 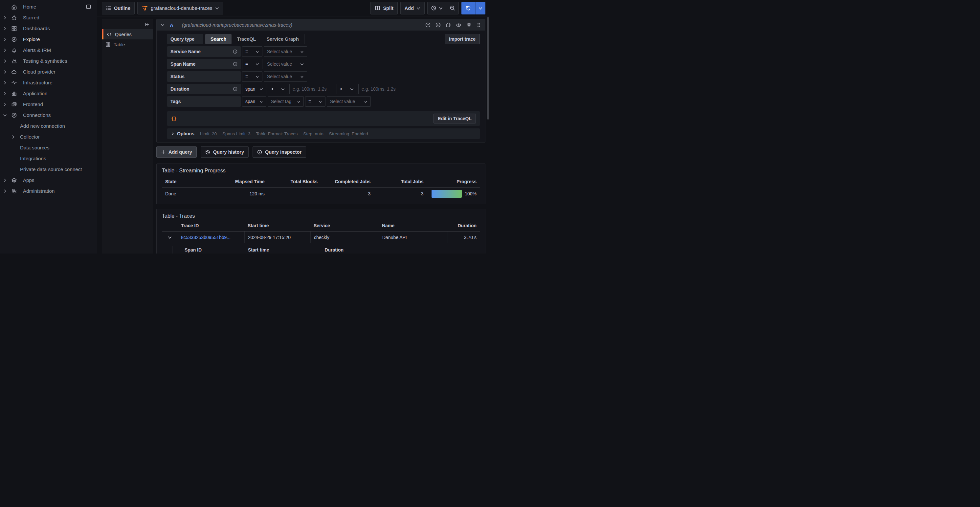 What do you see at coordinates (49, 39) in the screenshot?
I see `sidebar-item-explore: Explore` at bounding box center [49, 39].